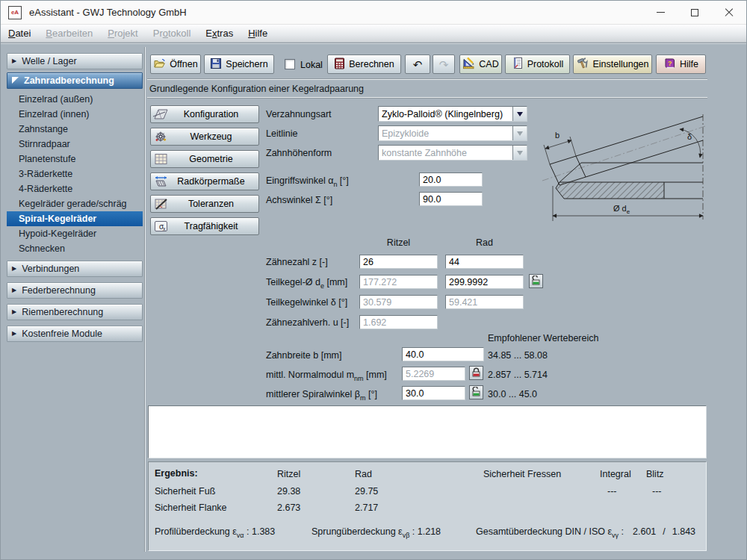  Describe the element at coordinates (75, 61) in the screenshot. I see `sidebar-group-welle-lager: ▶ Welle / Lager` at that location.